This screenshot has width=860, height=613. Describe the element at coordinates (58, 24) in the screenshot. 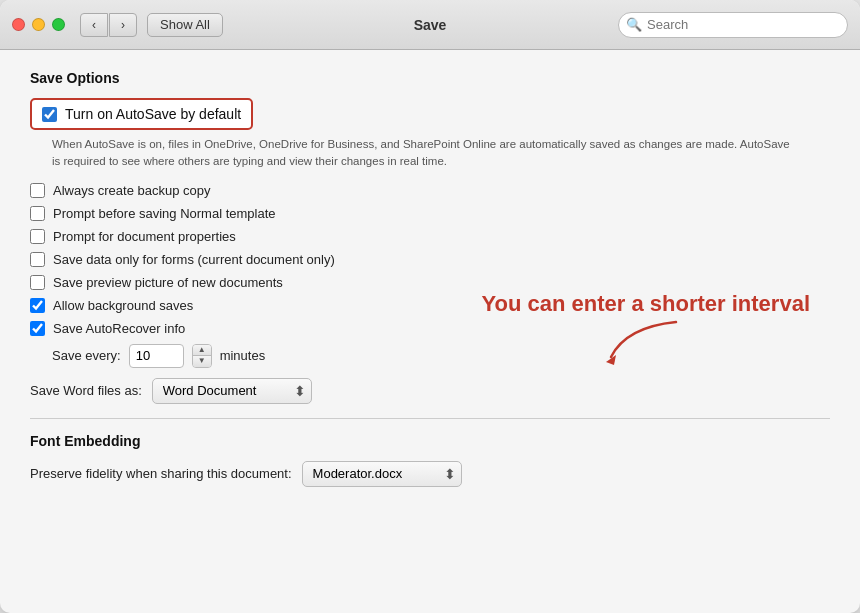

I see `maximize-button` at that location.